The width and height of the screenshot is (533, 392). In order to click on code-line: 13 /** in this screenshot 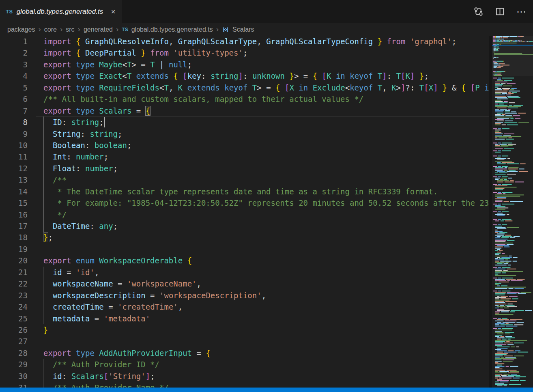, I will do `click(244, 180)`.